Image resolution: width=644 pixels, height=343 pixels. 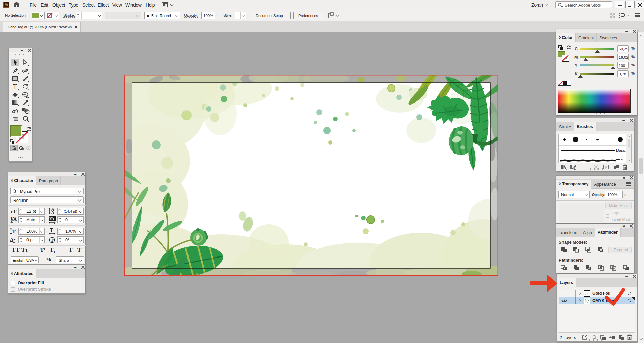 I want to click on svg-text: a, so click(x=14, y=239).